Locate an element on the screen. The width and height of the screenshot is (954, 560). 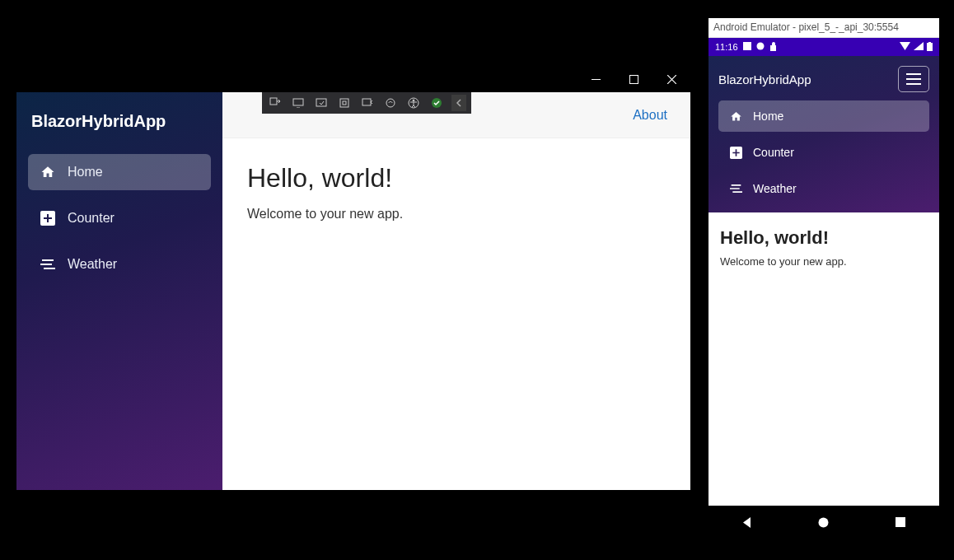
android-back-button is located at coordinates (747, 522).